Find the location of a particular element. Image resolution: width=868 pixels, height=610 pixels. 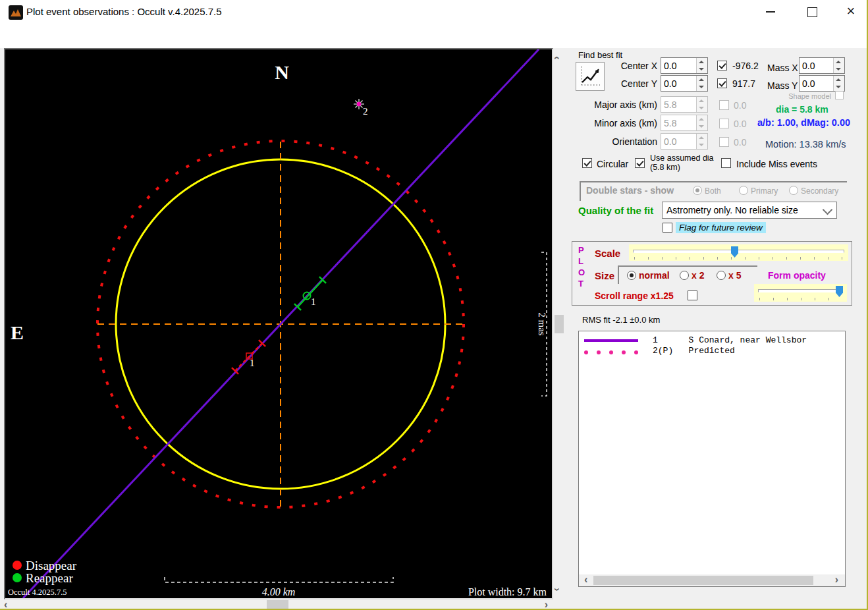

scale-label: Scale is located at coordinates (607, 253).